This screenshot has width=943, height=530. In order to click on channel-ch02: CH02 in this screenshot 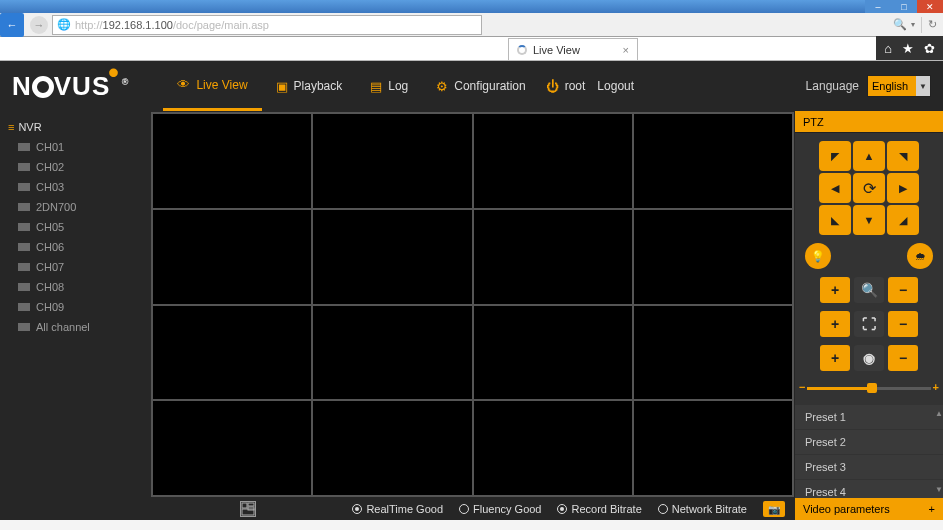, I will do `click(75, 167)`.